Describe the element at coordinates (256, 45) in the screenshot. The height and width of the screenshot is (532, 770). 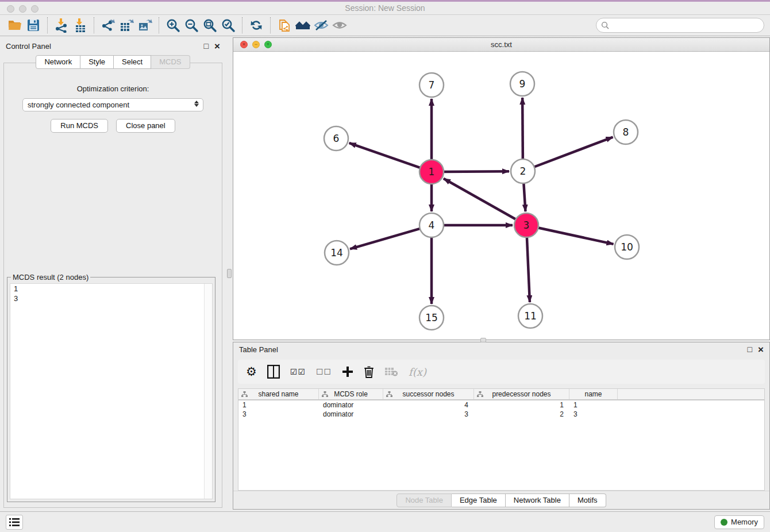
I see `network-minimize-icon: −` at that location.